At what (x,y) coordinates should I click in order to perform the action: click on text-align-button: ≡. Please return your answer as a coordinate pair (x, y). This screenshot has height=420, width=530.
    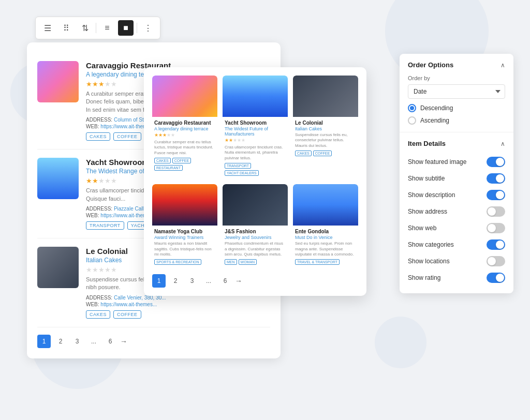
    Looking at the image, I should click on (107, 28).